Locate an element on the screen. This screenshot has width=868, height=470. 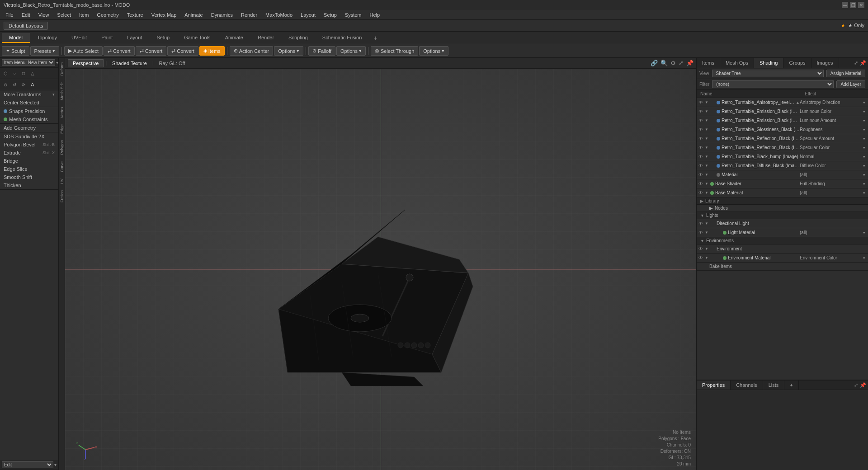
menu-setup: Setup is located at coordinates (330, 15).